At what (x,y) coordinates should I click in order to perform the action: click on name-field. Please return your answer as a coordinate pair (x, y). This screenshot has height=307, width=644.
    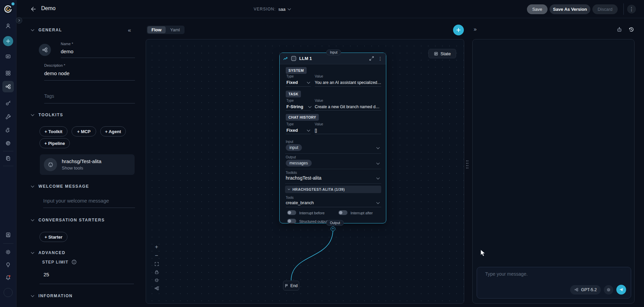
    Looking at the image, I should click on (97, 51).